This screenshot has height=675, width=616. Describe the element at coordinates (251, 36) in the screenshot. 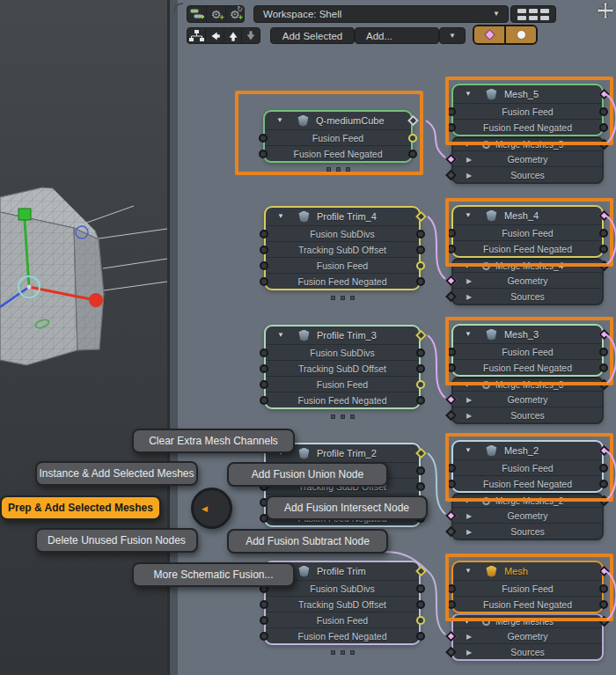

I see `down-arrow-icon` at that location.